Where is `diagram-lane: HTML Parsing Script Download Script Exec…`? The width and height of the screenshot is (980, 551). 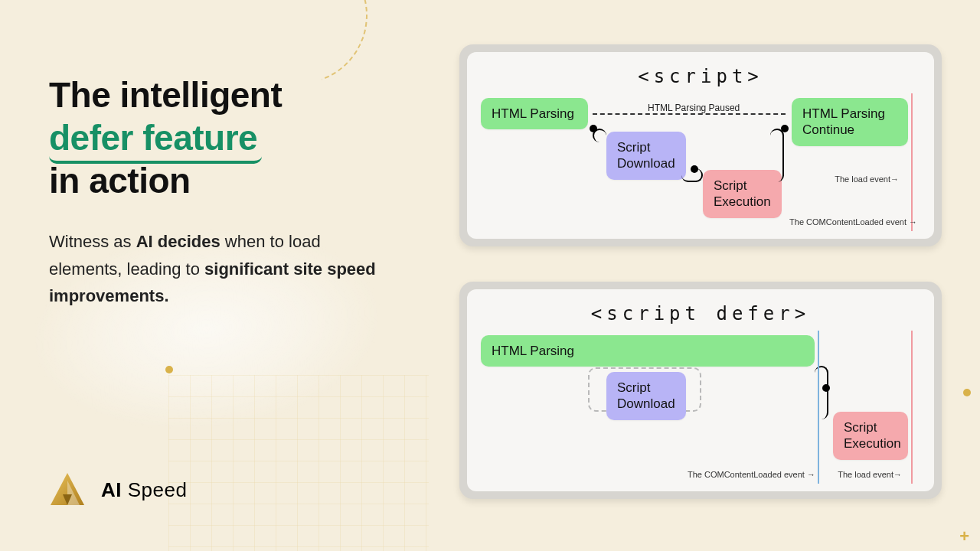
diagram-lane: HTML Parsing Script Download Script Exec… is located at coordinates (701, 408).